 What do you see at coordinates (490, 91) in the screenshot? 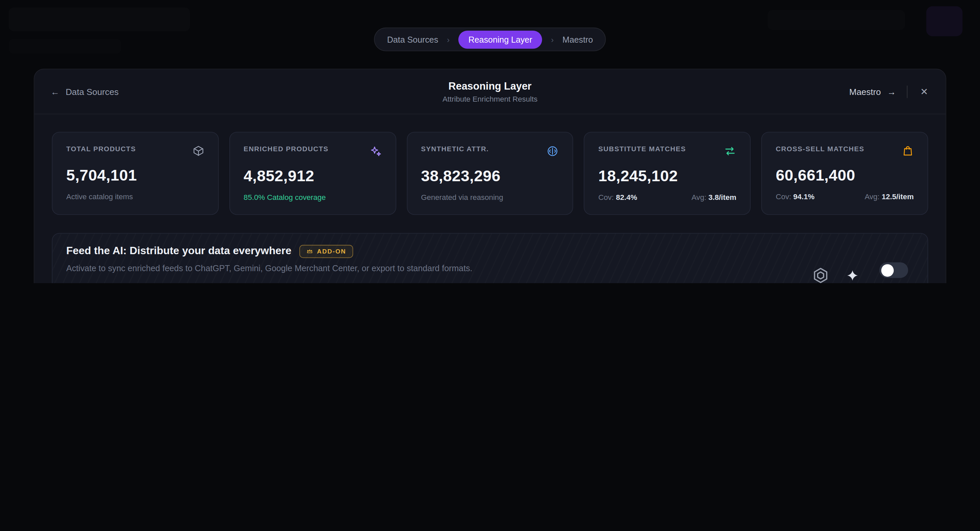
I see `title-block: Reasoning Layer Attribute Enrichment Res…` at bounding box center [490, 91].